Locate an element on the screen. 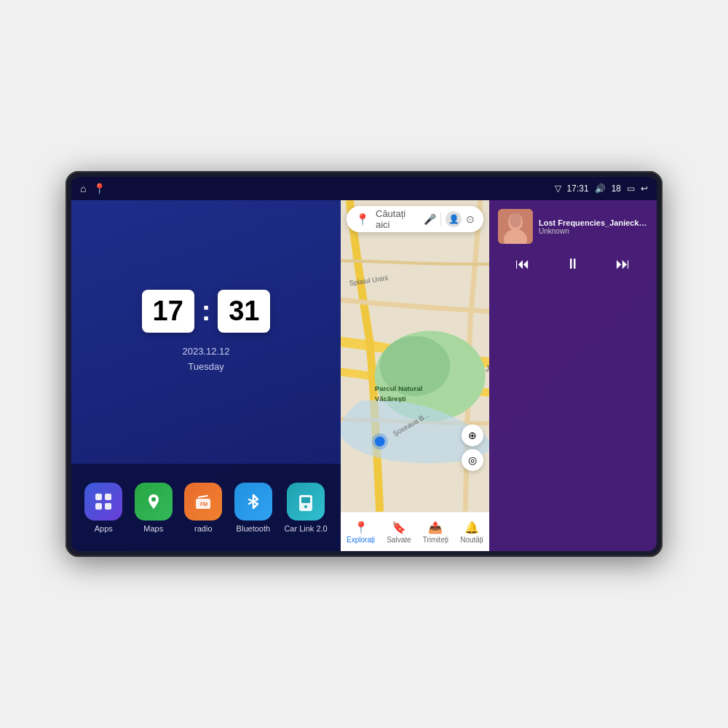 Image resolution: width=728 pixels, height=728 pixels. maps-icon is located at coordinates (154, 502).